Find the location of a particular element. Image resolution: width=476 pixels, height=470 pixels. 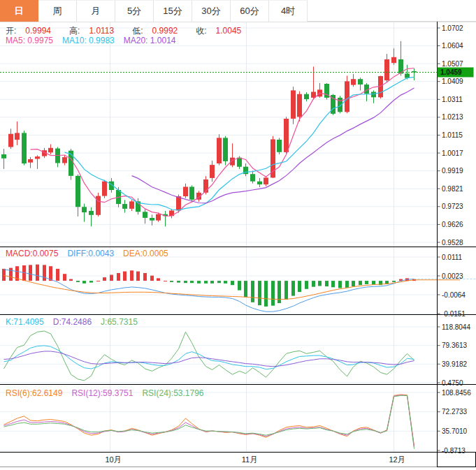

svg-text: -0.0151 is located at coordinates (454, 314).